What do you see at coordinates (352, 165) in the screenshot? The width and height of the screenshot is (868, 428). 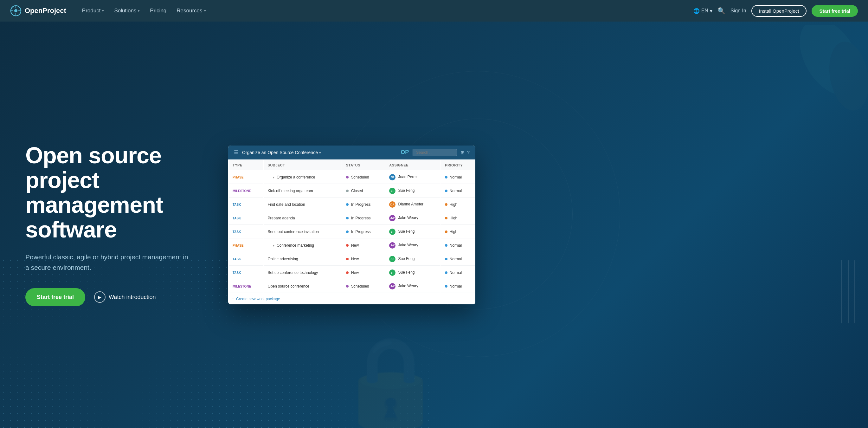 I see `table-header: TYPE SUBJECT STATUS ASSIGNEE PRIORITY` at bounding box center [352, 165].